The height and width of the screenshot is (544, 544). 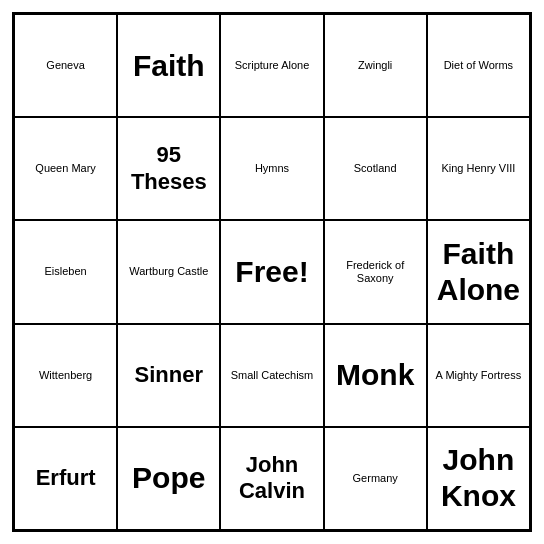 What do you see at coordinates (478, 168) in the screenshot?
I see `cell-9: King Henry VIII` at bounding box center [478, 168].